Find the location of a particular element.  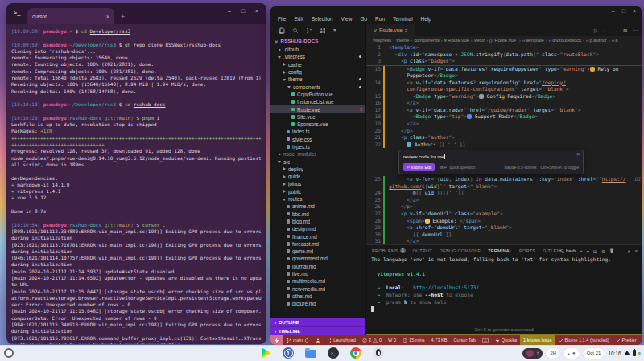

tree-item-journal.md: journal.md is located at coordinates (318, 267).